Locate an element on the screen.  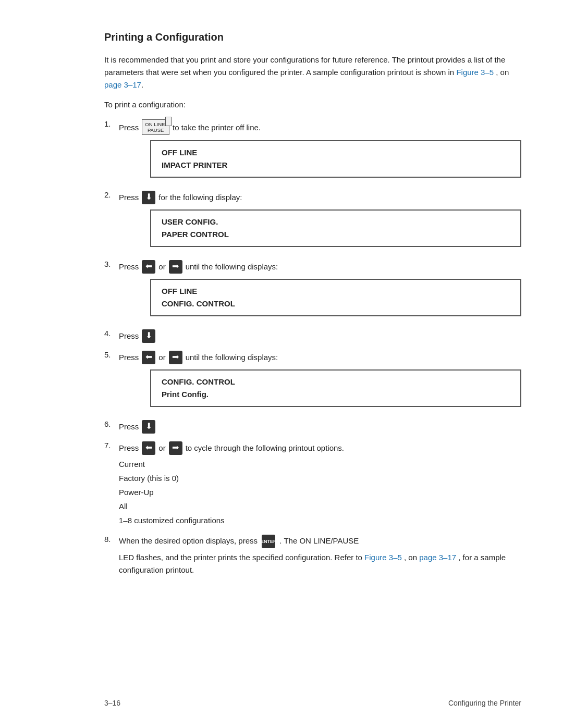
step-7-or: or is located at coordinates (162, 448).